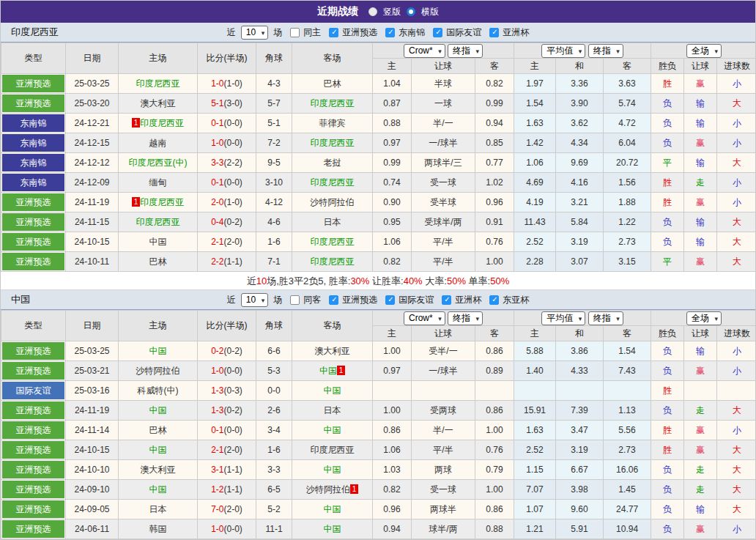 This screenshot has height=540, width=756. I want to click on match-date: 24-06-11, so click(92, 529).